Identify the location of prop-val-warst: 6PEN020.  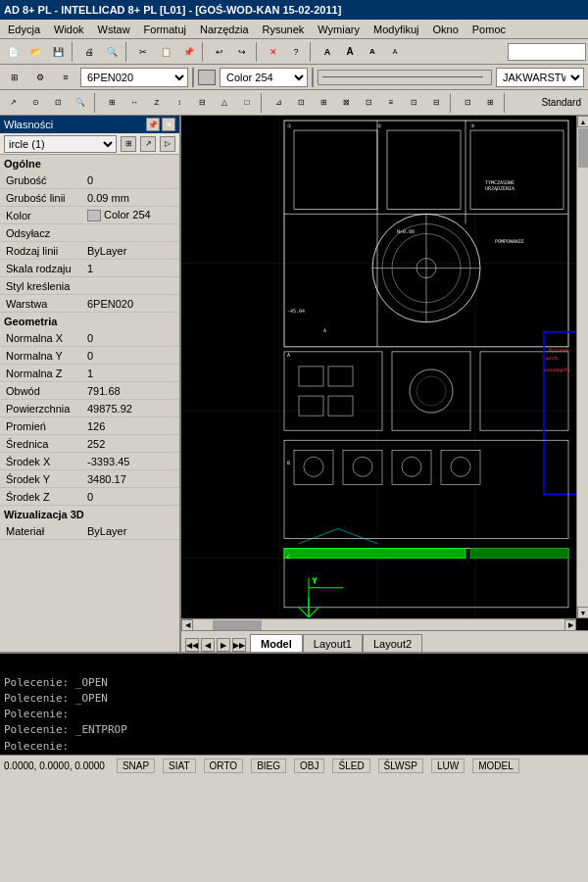
(131, 304).